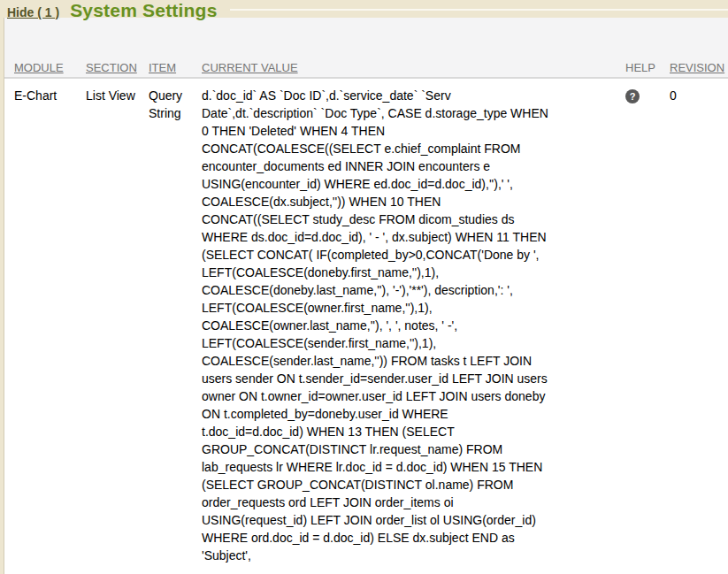  I want to click on column-header-current-value-label: CURRENT VALUE, so click(249, 67).